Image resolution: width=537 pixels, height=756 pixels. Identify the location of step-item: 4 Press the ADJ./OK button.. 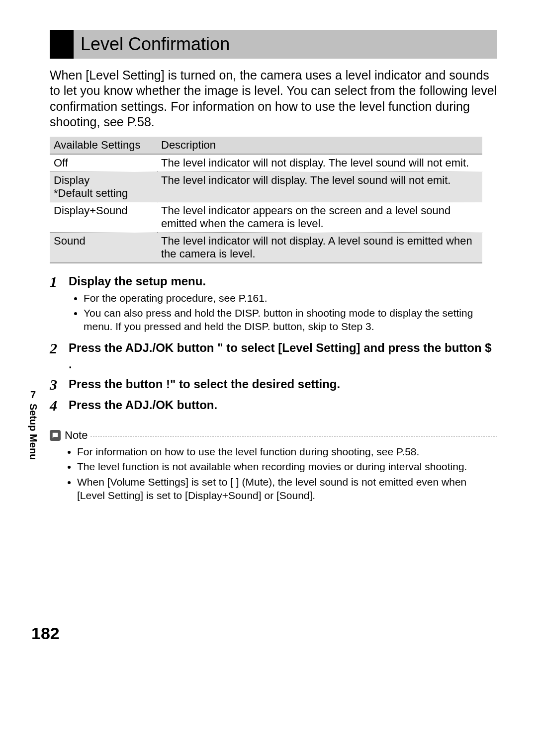
(273, 406).